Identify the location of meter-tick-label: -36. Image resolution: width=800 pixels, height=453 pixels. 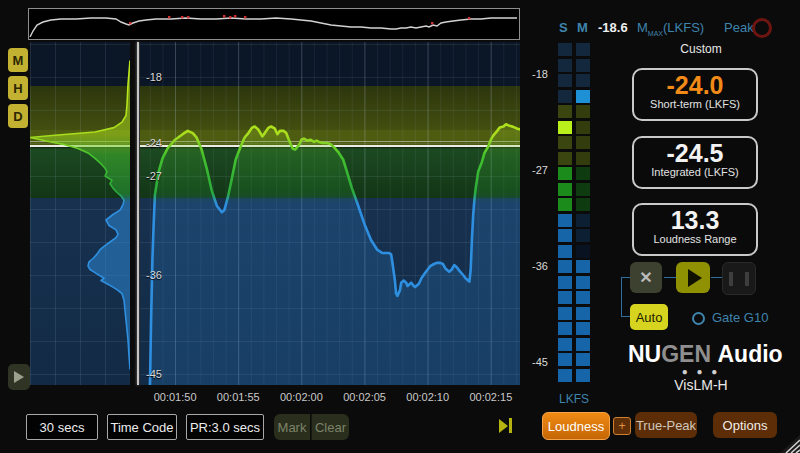
(536, 266).